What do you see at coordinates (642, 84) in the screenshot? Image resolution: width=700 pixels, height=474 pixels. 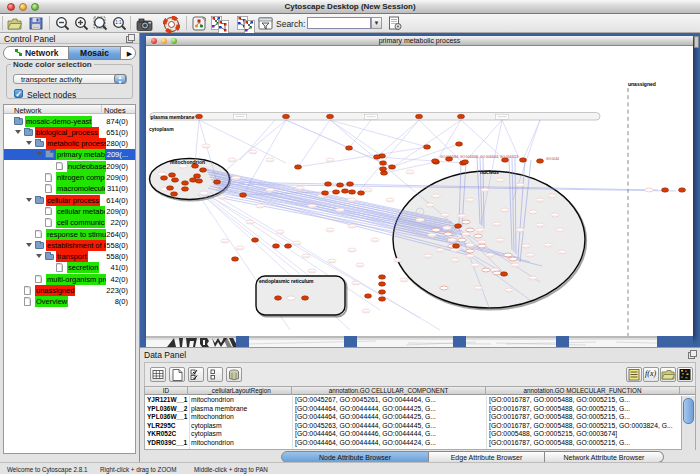 I see `svg-text: unassigned` at bounding box center [642, 84].